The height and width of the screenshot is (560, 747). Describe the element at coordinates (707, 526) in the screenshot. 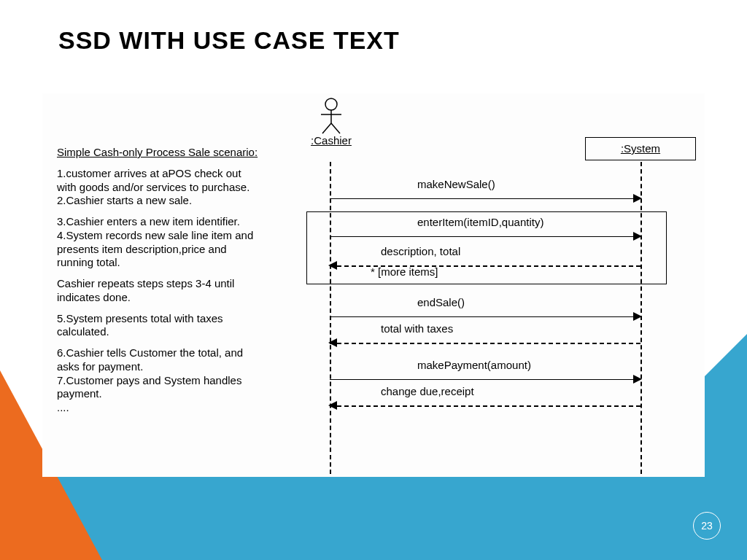

I see `page-number: 23` at that location.